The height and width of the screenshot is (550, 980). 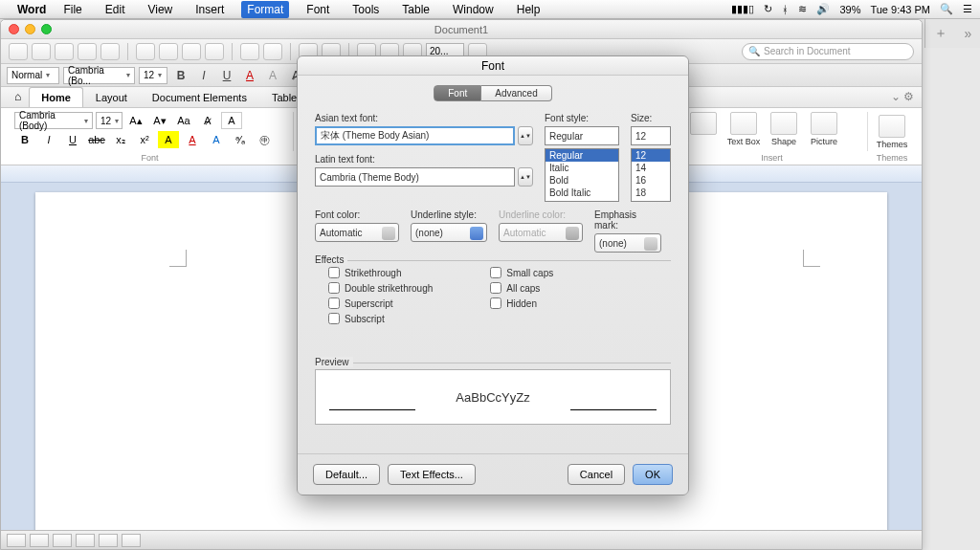 I want to click on clear-format-icon: A̷, so click(x=208, y=121).